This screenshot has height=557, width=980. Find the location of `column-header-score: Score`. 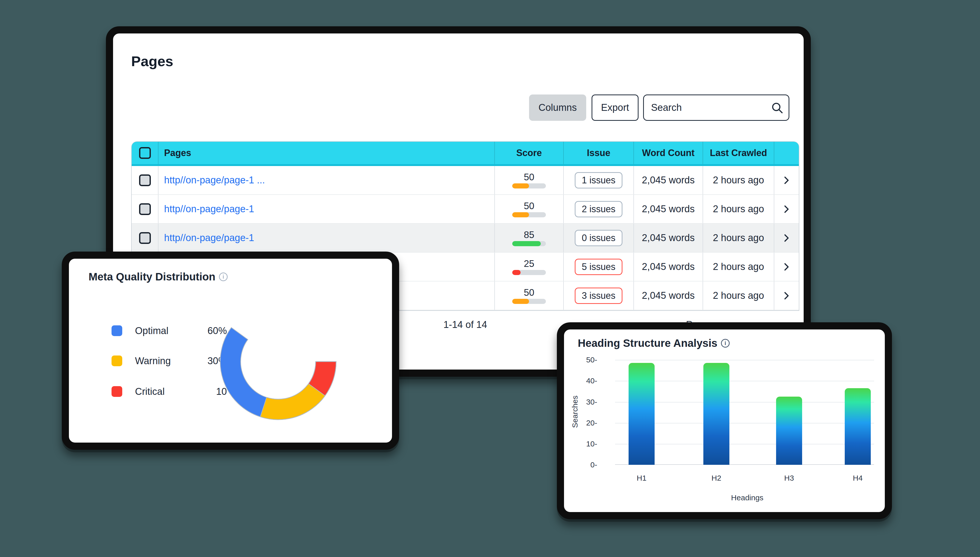

column-header-score: Score is located at coordinates (529, 153).